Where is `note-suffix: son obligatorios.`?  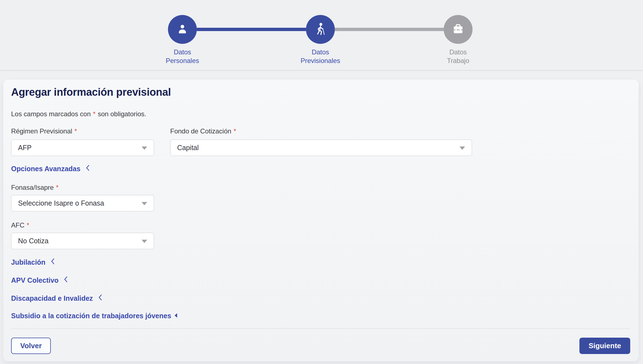 note-suffix: son obligatorios. is located at coordinates (122, 114).